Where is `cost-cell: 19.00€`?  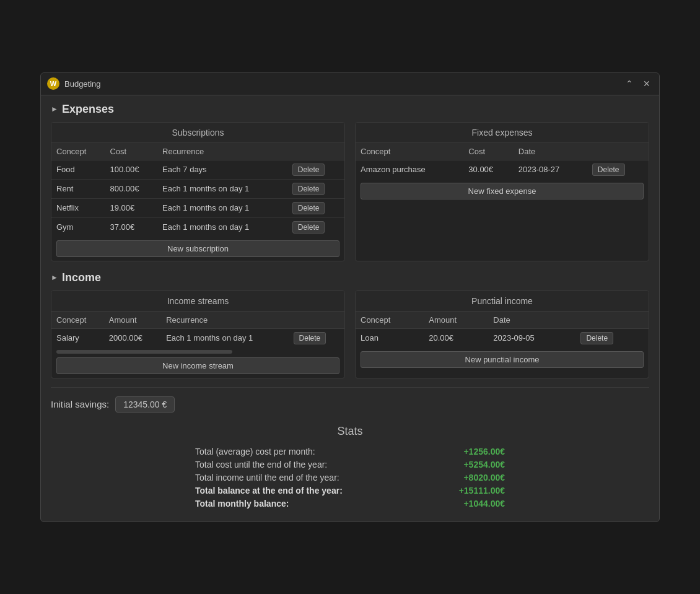 cost-cell: 19.00€ is located at coordinates (131, 208).